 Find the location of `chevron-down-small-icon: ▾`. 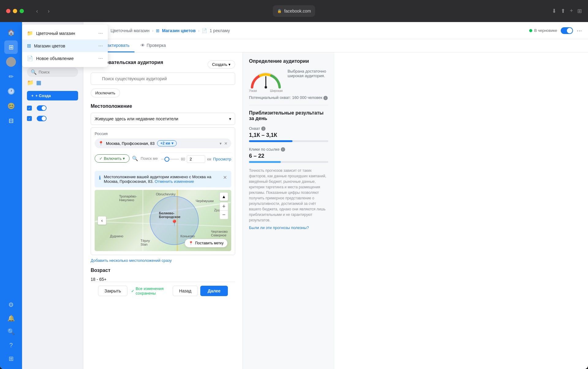

chevron-down-small-icon: ▾ is located at coordinates (172, 143).